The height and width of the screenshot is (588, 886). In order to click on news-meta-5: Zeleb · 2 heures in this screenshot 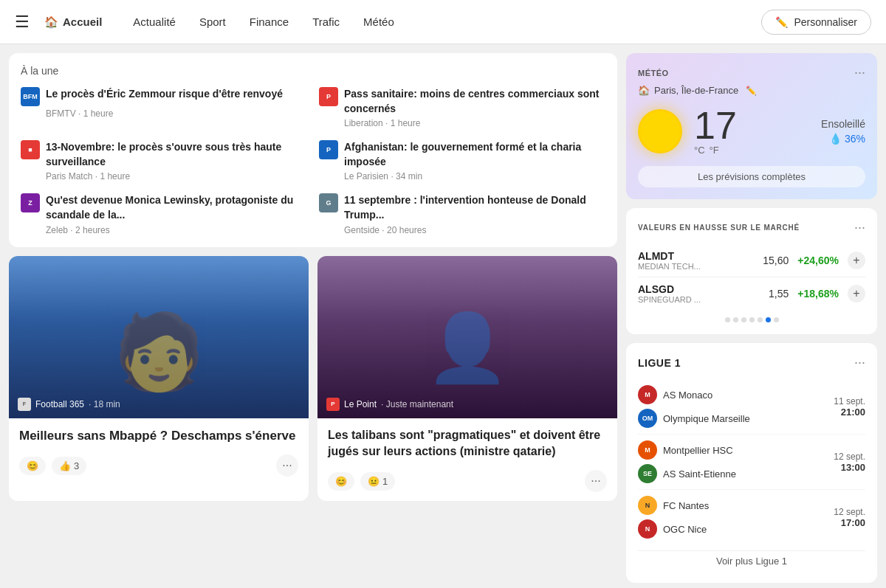, I will do `click(164, 230)`.